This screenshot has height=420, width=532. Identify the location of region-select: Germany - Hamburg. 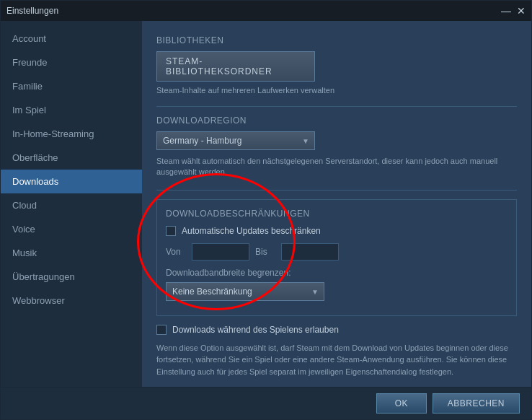
(236, 141).